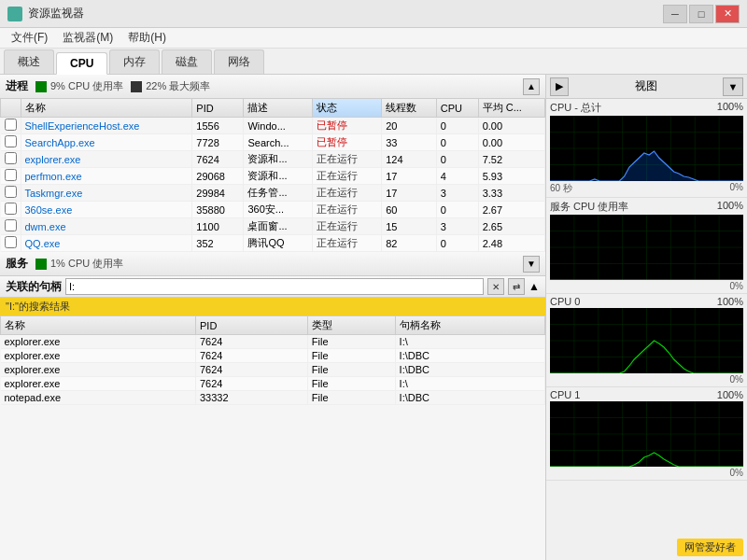  What do you see at coordinates (737, 189) in the screenshot?
I see `chart-bottom-right-0: 0%` at bounding box center [737, 189].